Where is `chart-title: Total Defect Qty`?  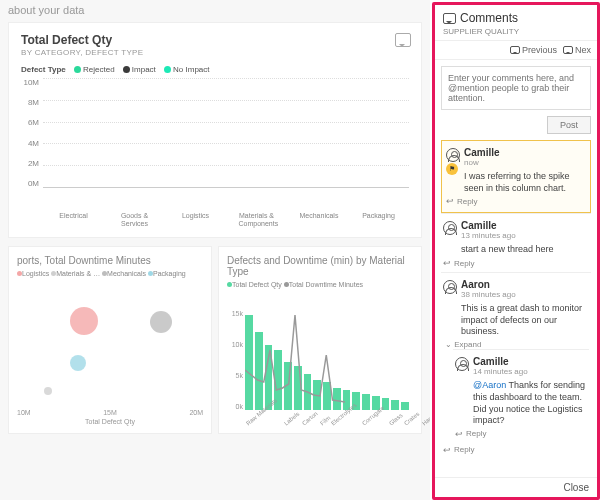 chart-title: Total Defect Qty is located at coordinates (215, 40).